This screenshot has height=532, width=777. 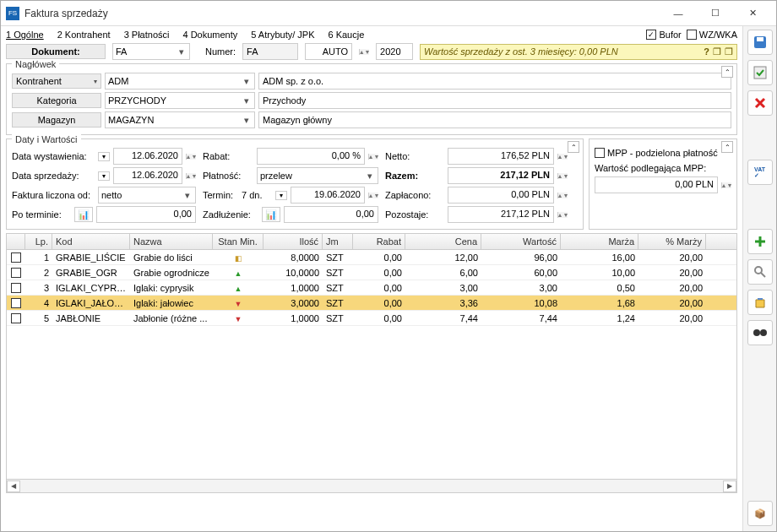 What do you see at coordinates (759, 279) in the screenshot?
I see `right-toolbar: VAT✓ 📦` at bounding box center [759, 279].